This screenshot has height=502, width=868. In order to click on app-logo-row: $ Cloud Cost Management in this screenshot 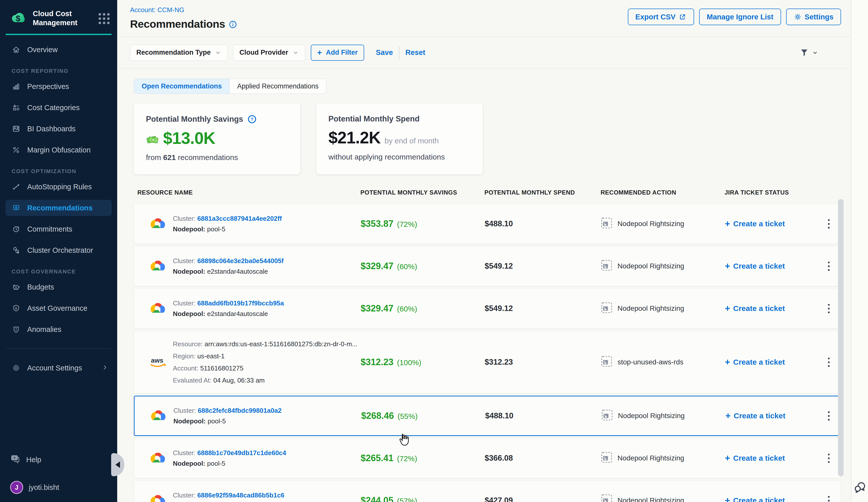, I will do `click(59, 14)`.